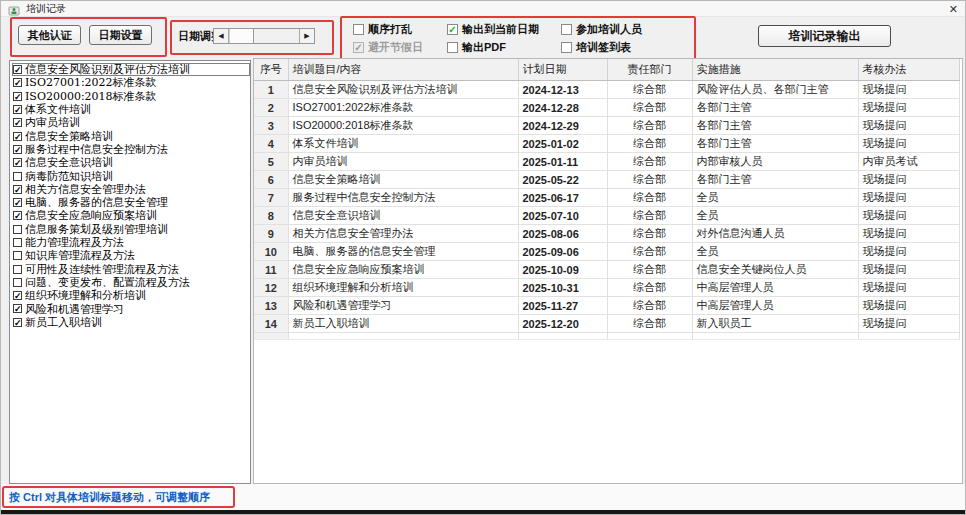 This screenshot has height=515, width=966. Describe the element at coordinates (609, 30) in the screenshot. I see `option-checkbox-label: 参加培训人员` at that location.